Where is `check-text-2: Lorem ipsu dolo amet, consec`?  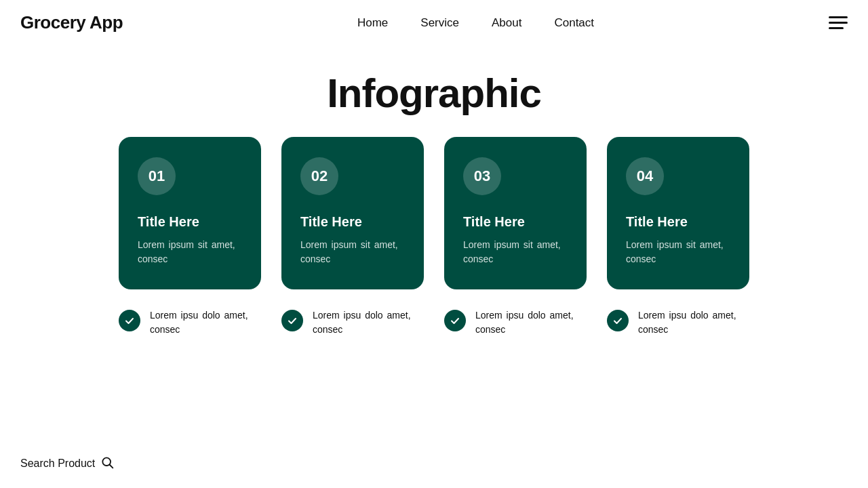
check-text-2: Lorem ipsu dolo amet, consec is located at coordinates (368, 323).